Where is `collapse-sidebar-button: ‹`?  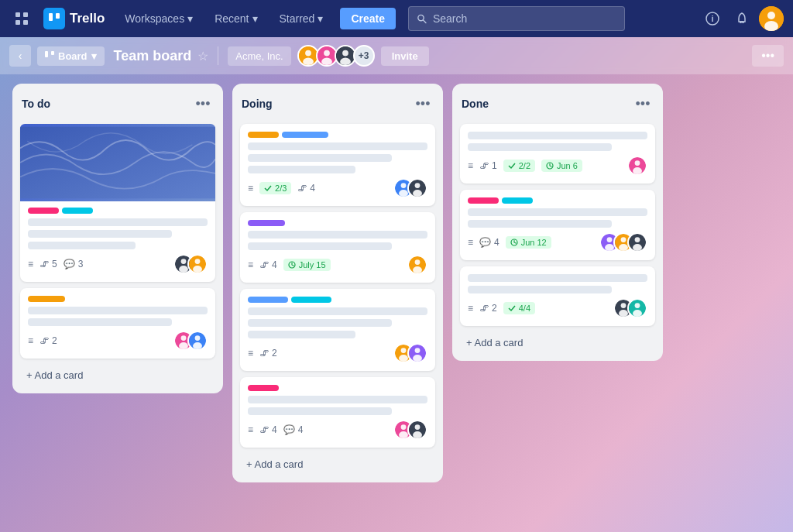 collapse-sidebar-button: ‹ is located at coordinates (20, 56).